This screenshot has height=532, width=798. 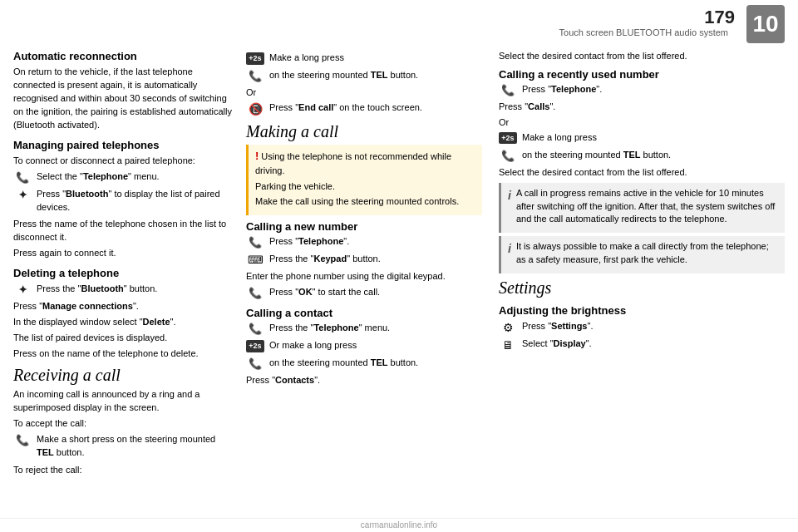 What do you see at coordinates (642, 328) in the screenshot?
I see `settings-gear-row: ⚙ Press "Settings".` at bounding box center [642, 328].